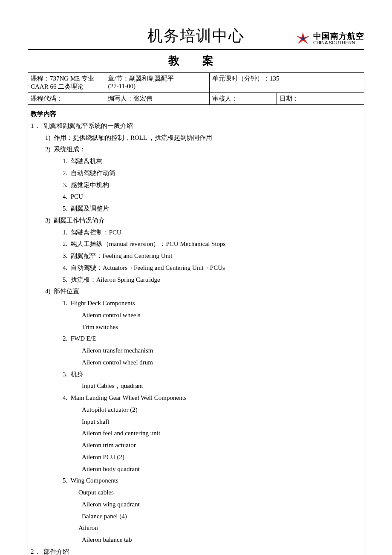 This screenshot has width=392, height=555. Describe the element at coordinates (196, 551) in the screenshot. I see `content-line: 2． 部件介绍` at that location.